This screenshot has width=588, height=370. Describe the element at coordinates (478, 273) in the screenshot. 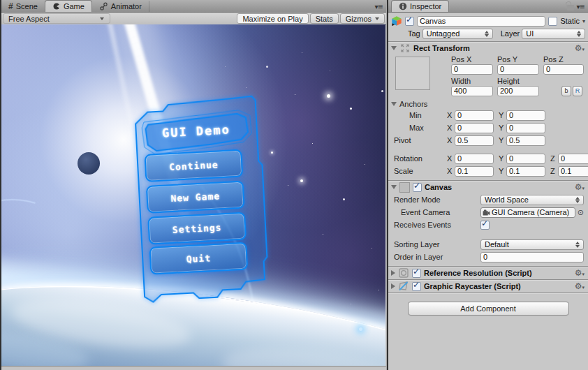

I see `reference-resolution-title: Reference Resolution (Script)` at that location.